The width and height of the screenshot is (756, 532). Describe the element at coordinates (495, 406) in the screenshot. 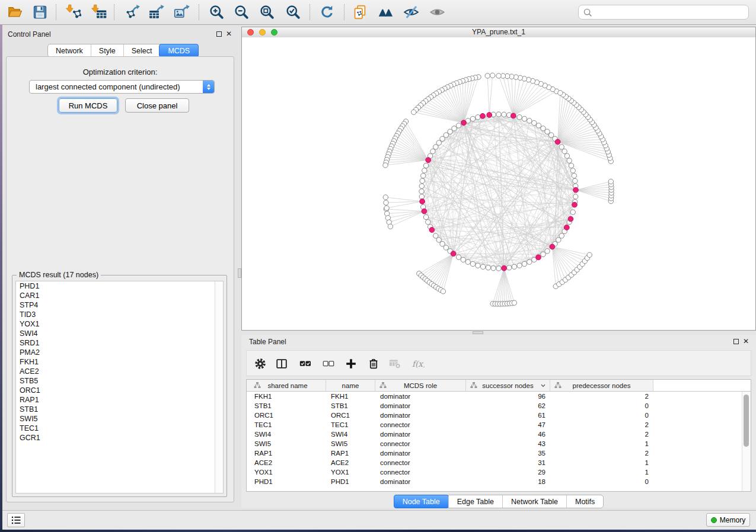

I see `table-row: STB1STB1dominator620` at that location.